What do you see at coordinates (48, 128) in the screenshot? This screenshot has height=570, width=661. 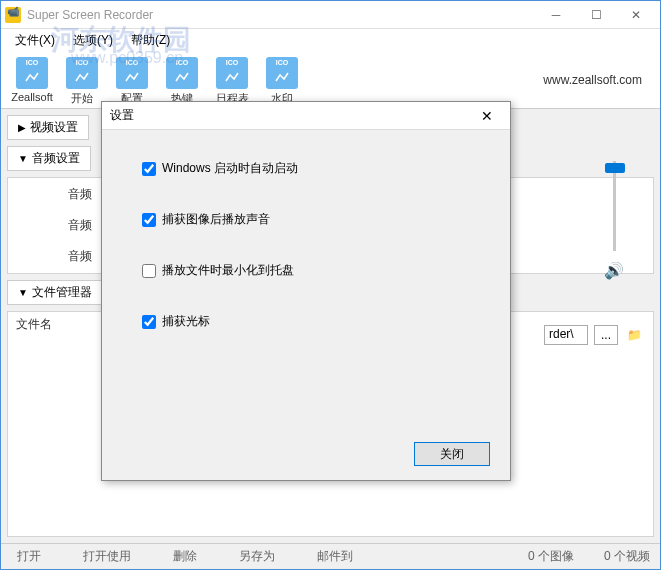 I see `section-video-toggle: ▶视频设置` at bounding box center [48, 128].